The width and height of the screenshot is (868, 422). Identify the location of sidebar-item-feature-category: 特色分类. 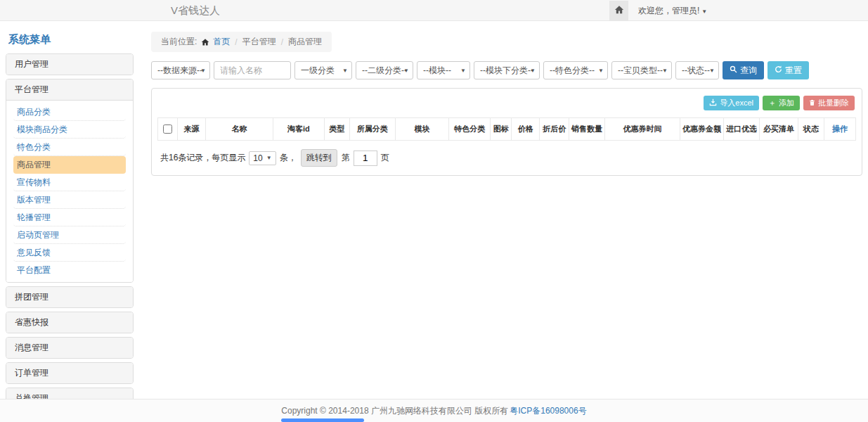
(70, 148).